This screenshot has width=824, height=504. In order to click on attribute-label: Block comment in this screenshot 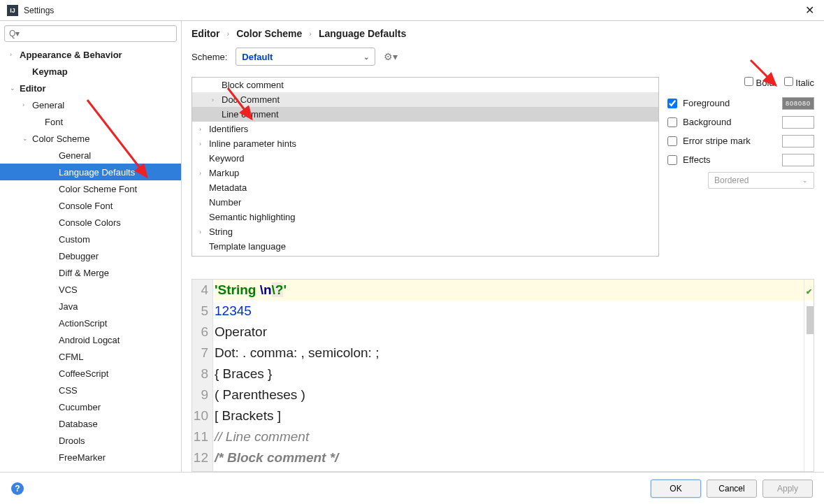, I will do `click(253, 85)`.